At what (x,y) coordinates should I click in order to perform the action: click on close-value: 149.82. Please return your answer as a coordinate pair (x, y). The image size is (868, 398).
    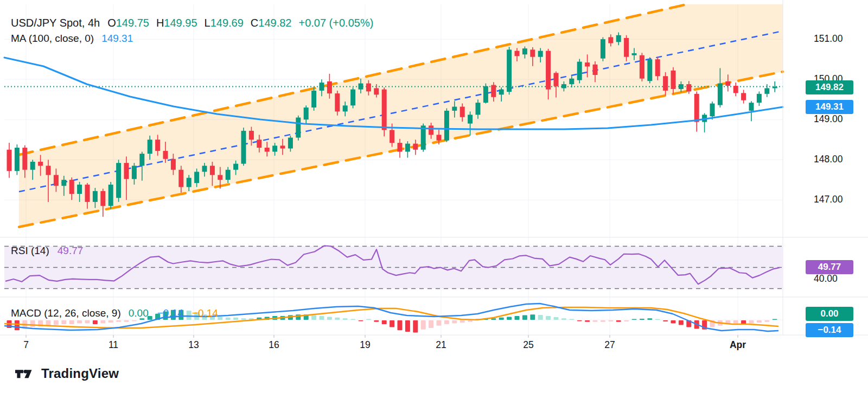
    Looking at the image, I should click on (275, 23).